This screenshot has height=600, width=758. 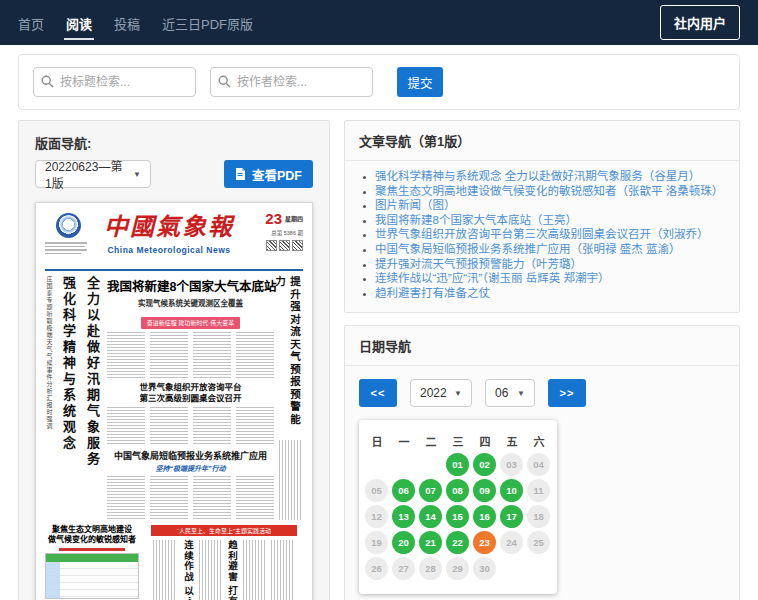 What do you see at coordinates (458, 542) in the screenshot?
I see `calendar-day-22: 22` at bounding box center [458, 542].